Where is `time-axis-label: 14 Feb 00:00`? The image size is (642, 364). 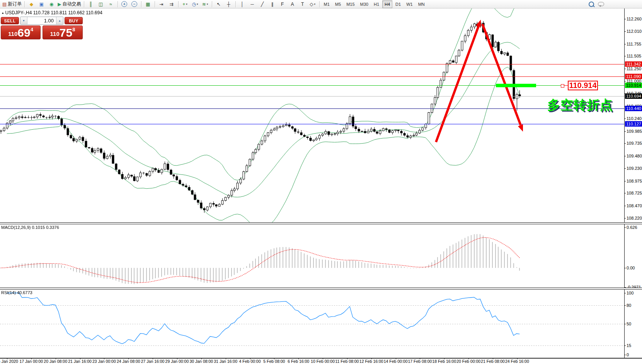 time-axis-label: 14 Feb 00:00 is located at coordinates (396, 361).